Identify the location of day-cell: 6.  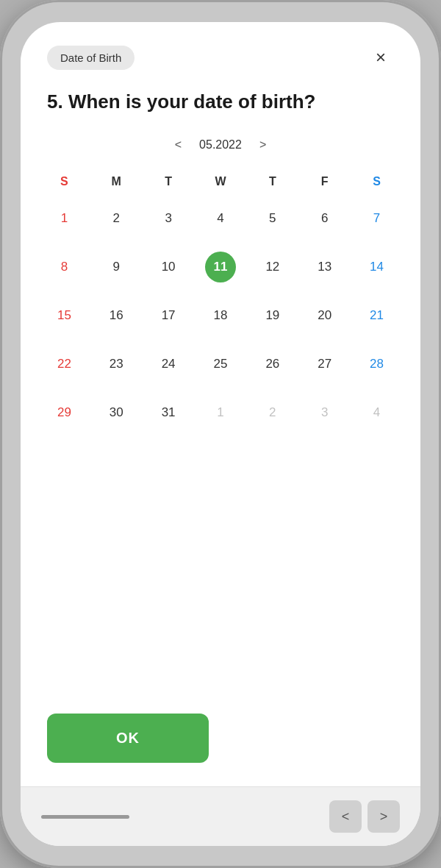
(325, 218).